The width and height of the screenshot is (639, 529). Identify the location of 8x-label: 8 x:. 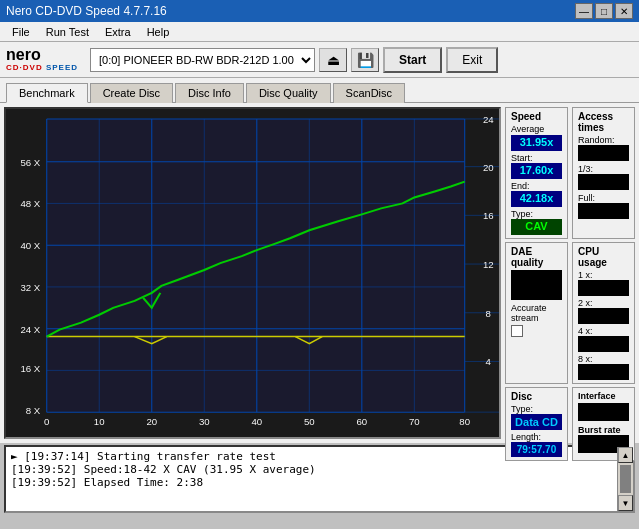
(604, 359).